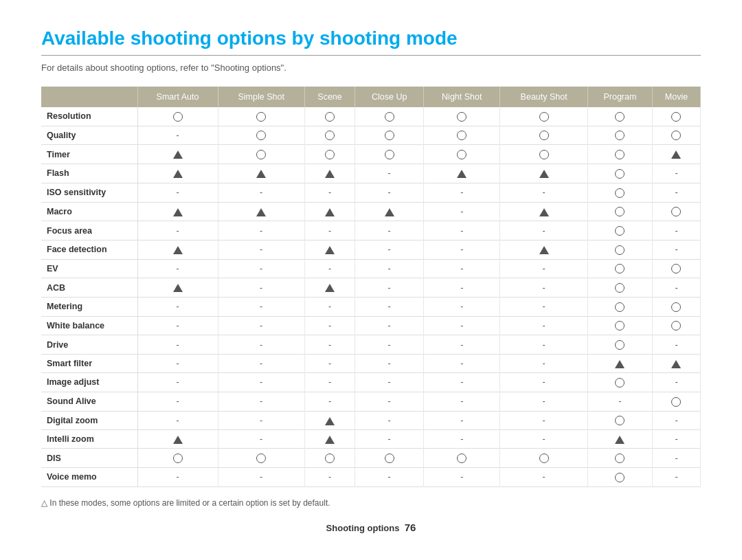 The image size is (742, 560). What do you see at coordinates (371, 117) in the screenshot?
I see `table-row: Resolution` at bounding box center [371, 117].